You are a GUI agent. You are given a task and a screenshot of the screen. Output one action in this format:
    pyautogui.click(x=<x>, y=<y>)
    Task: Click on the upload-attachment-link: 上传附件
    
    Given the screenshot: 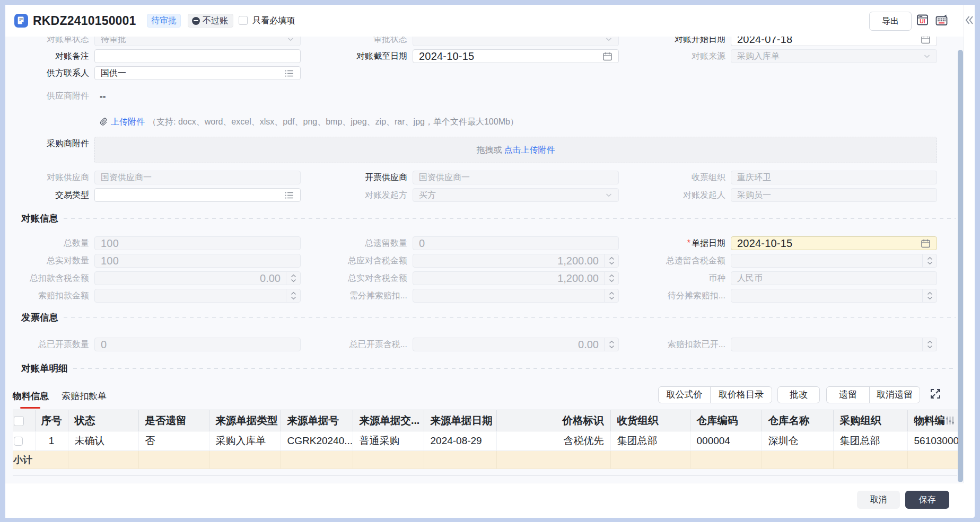 What is the action you would take?
    pyautogui.click(x=128, y=122)
    